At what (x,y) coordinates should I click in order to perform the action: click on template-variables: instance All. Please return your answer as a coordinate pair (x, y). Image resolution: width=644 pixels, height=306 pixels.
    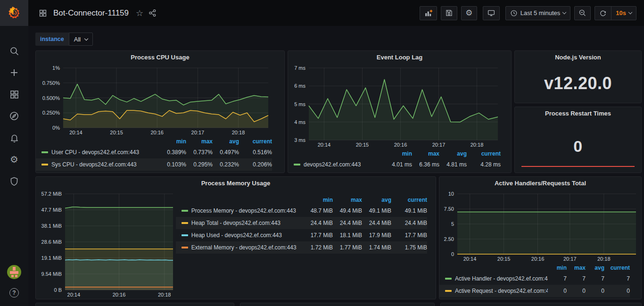
    Looking at the image, I should click on (64, 39).